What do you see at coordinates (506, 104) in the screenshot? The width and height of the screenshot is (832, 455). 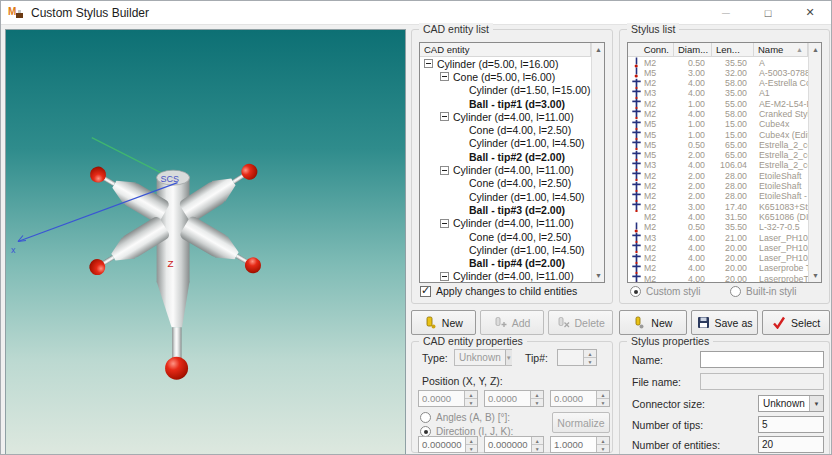 I see `tree-item: Ball - tip#1 (d=3.00)` at bounding box center [506, 104].